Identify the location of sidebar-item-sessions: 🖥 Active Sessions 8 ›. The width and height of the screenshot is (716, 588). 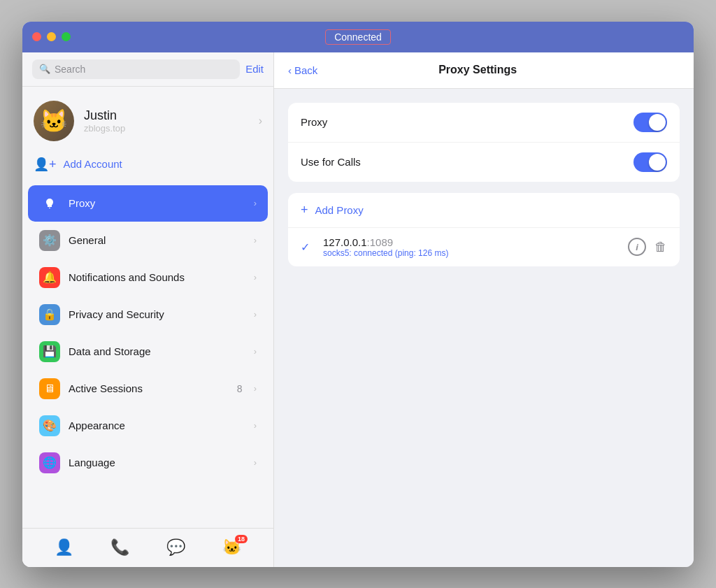
(148, 389).